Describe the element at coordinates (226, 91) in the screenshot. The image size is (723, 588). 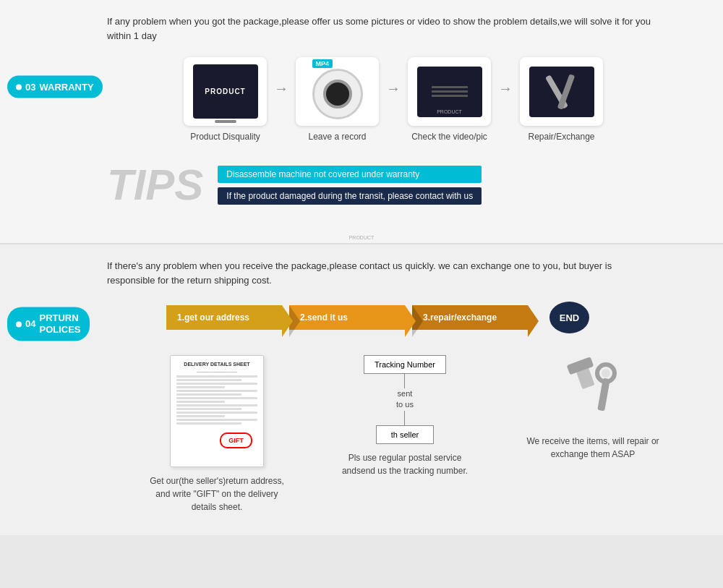
I see `step-icon-product: PRODUCT` at that location.